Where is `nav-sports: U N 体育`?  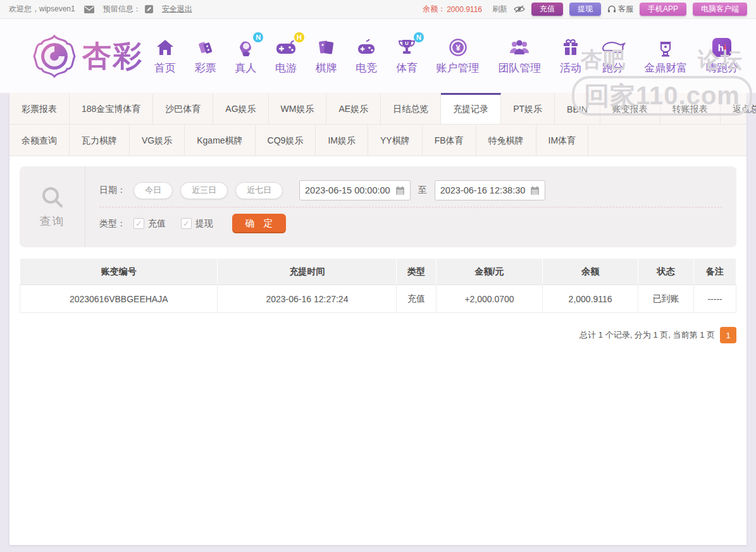 nav-sports: U N 体育 is located at coordinates (407, 56).